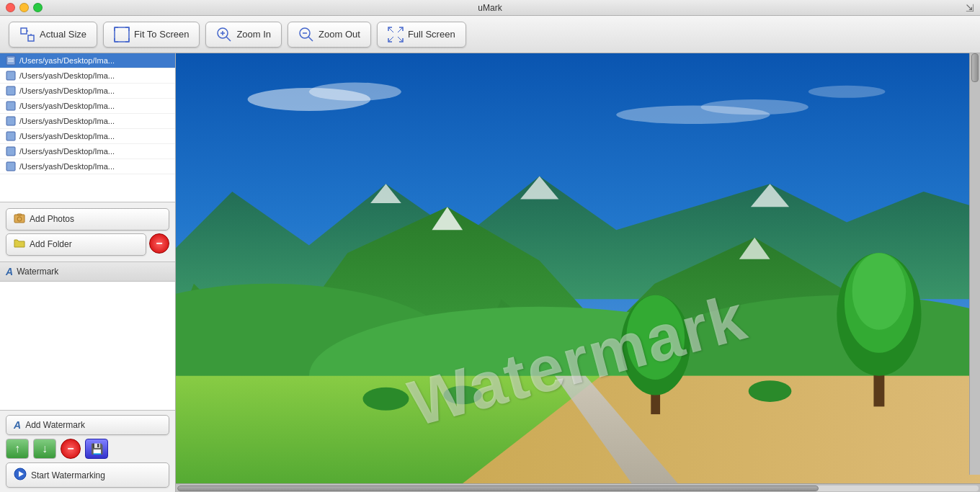  I want to click on fit-to-screen-button: Fit To Screen, so click(151, 35).